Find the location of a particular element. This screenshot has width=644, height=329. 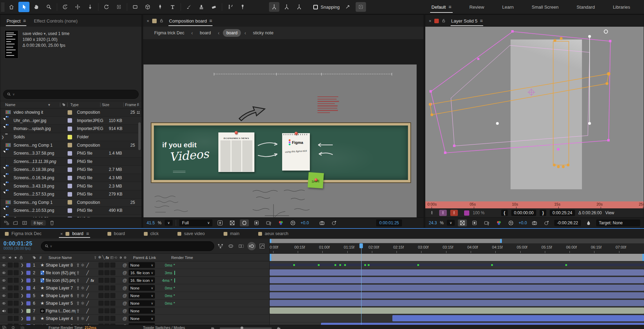

number-column: # is located at coordinates (44, 258).